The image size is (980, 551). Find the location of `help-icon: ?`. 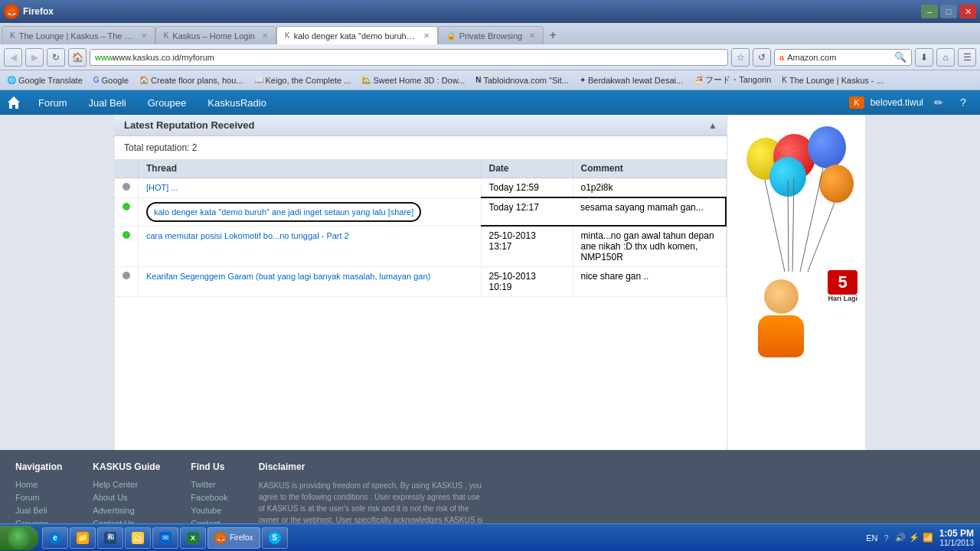

help-icon: ? is located at coordinates (963, 103).